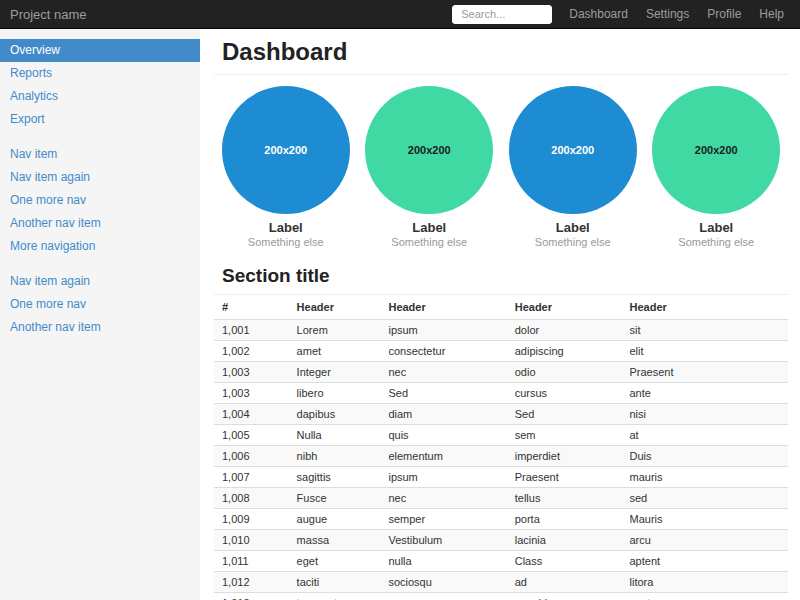  I want to click on page-title: Dashboard, so click(501, 56).